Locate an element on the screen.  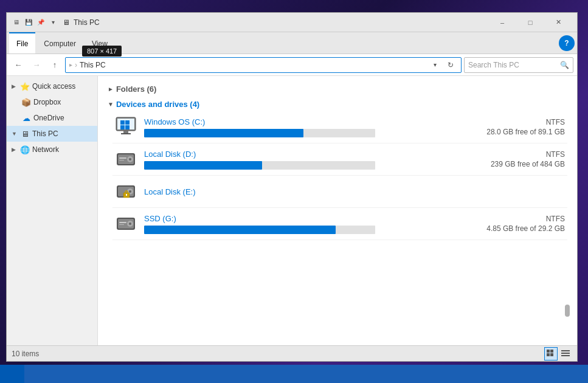
drive-g-info: SSD (G:) is located at coordinates (308, 224).